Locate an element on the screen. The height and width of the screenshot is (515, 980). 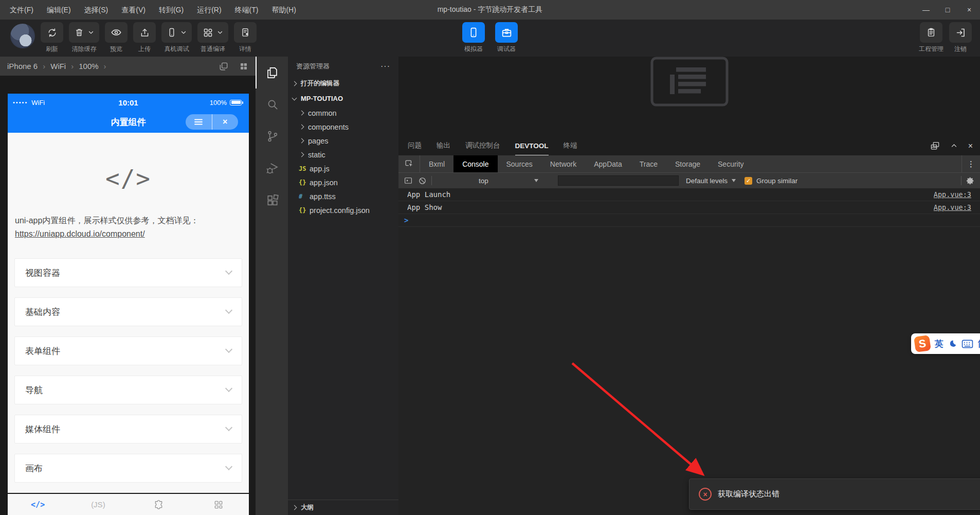
tab-terminal: 终端 is located at coordinates (571, 146).